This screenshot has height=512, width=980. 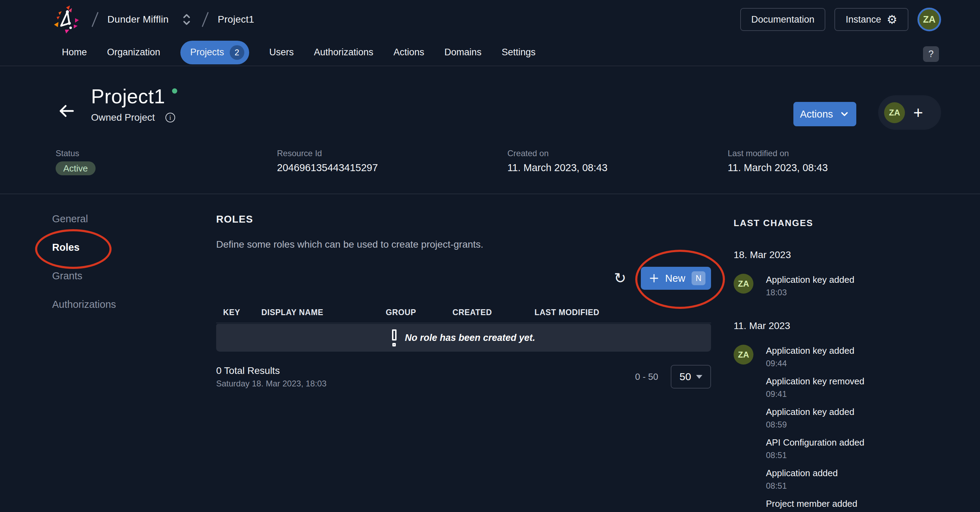 I want to click on header-actions: Documentation Instance ⚙ ZA, so click(x=841, y=19).